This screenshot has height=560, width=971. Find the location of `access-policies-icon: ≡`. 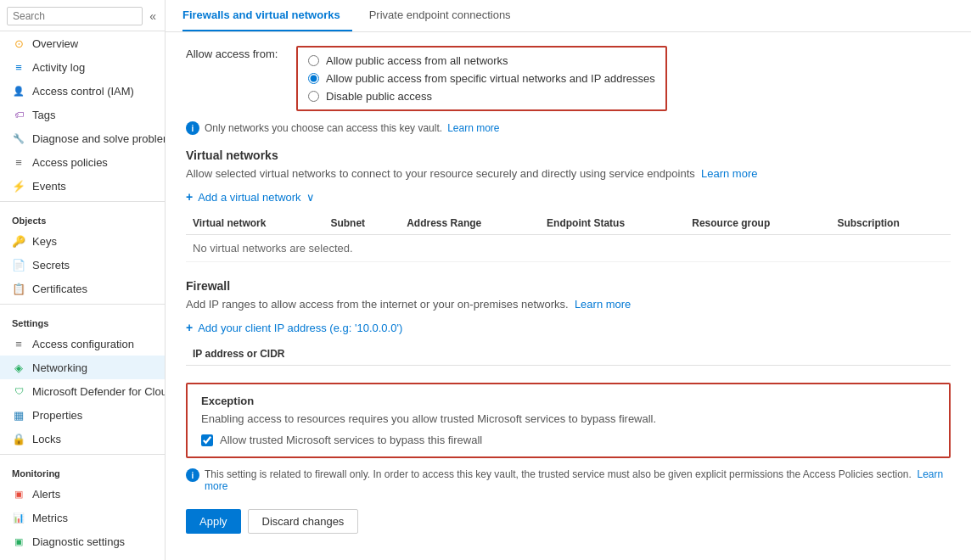

access-policies-icon: ≡ is located at coordinates (19, 162).